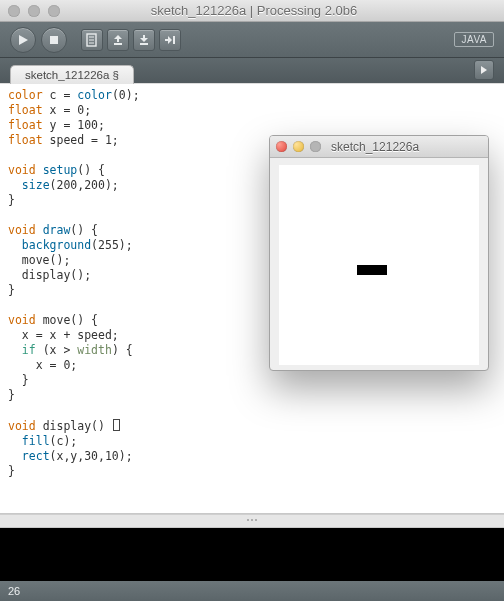 The width and height of the screenshot is (504, 603). I want to click on stop-button, so click(54, 40).